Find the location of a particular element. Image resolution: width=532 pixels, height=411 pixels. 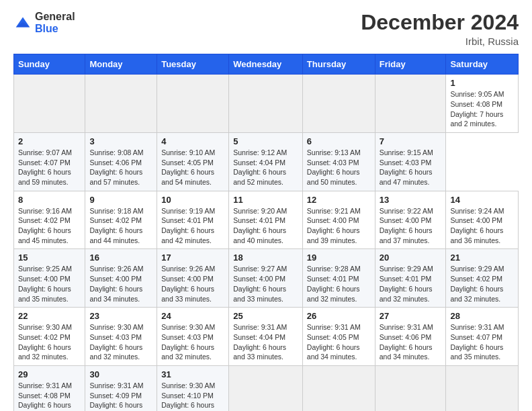

day-cell: 20Sunrise: 9:29 AMSunset: 4:01 PMDayligh… is located at coordinates (410, 278).